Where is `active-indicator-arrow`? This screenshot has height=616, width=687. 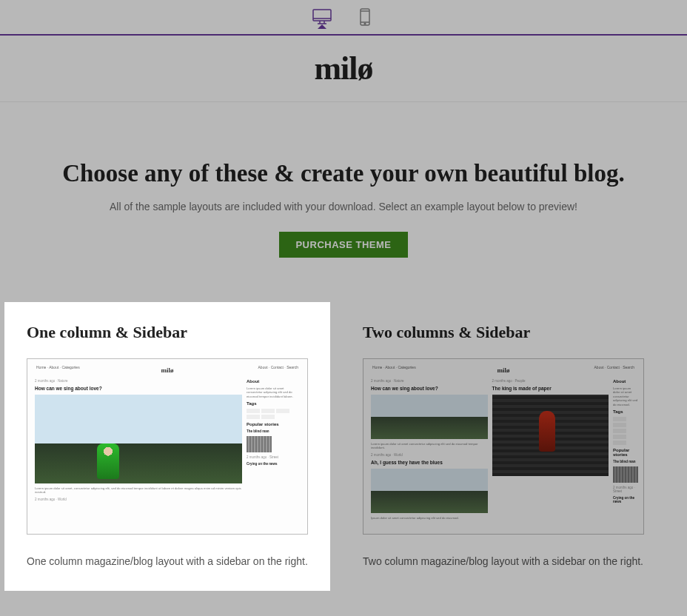
active-indicator-arrow is located at coordinates (322, 27).